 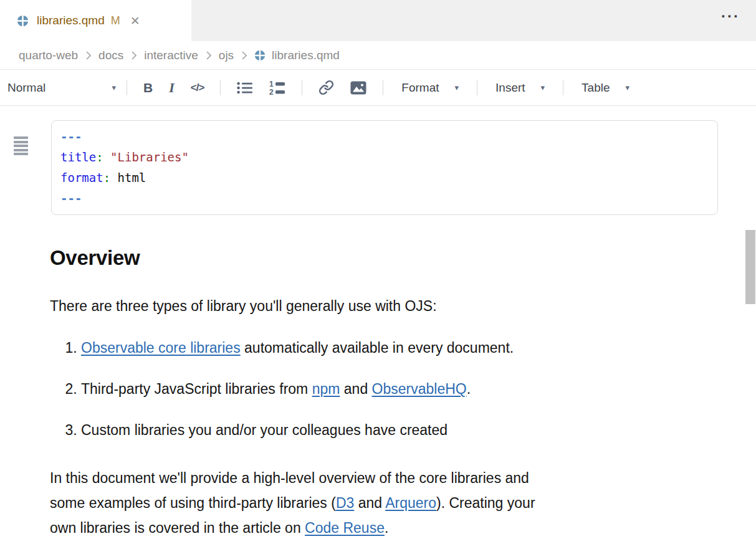 I want to click on bold-button: B, so click(x=148, y=88).